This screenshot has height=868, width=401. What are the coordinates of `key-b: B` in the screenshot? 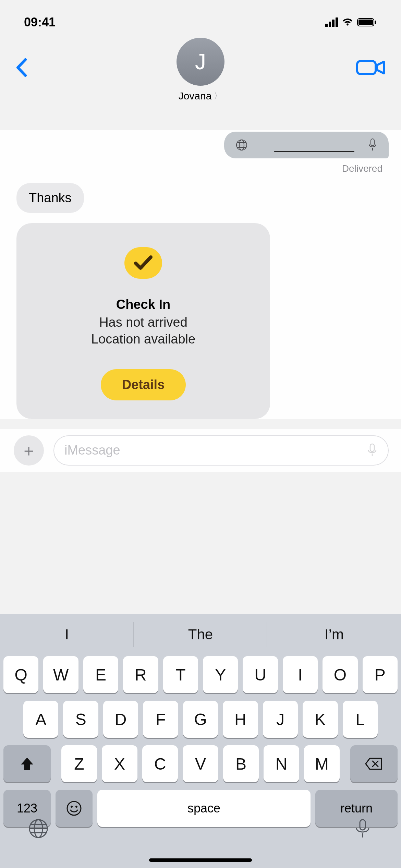 It's located at (241, 764).